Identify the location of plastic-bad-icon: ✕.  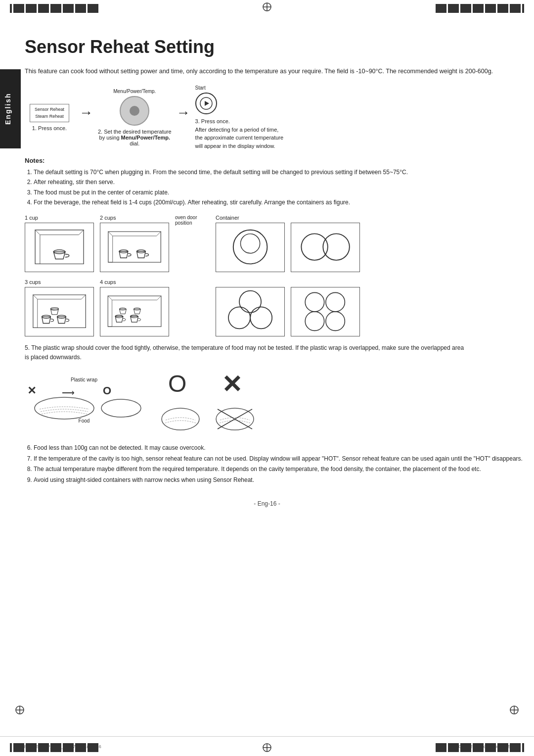
(235, 401).